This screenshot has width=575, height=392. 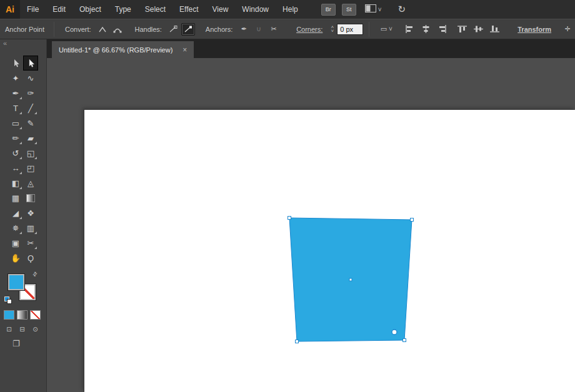 I want to click on corners-input, so click(x=350, y=29).